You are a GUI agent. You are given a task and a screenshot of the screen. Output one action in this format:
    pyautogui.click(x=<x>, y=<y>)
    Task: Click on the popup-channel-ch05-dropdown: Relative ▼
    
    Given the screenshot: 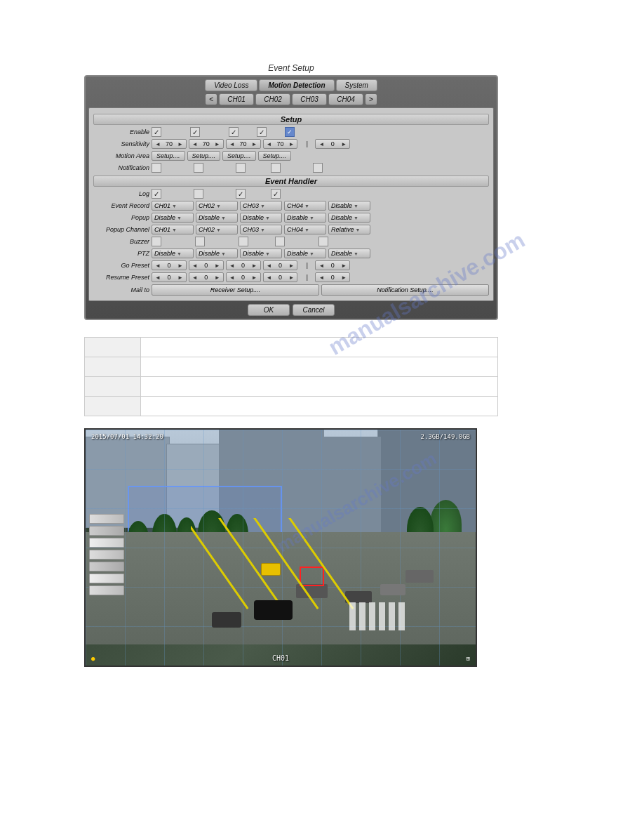 What is the action you would take?
    pyautogui.click(x=349, y=230)
    